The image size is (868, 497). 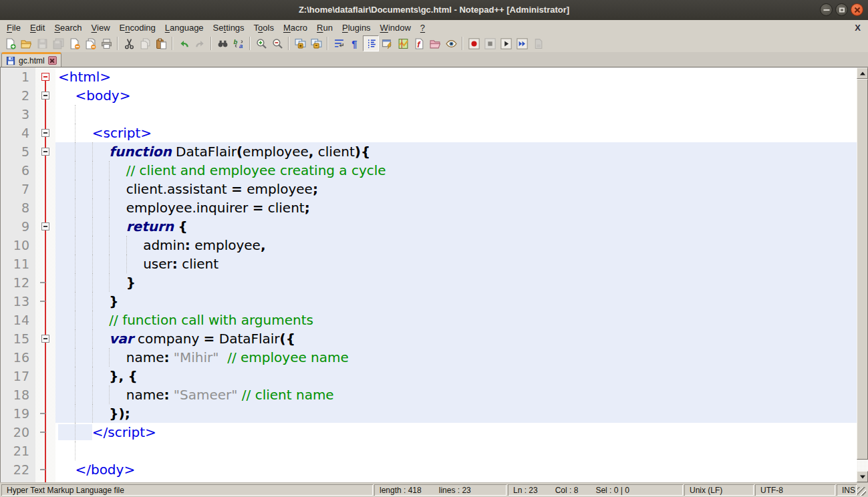 What do you see at coordinates (32, 61) in the screenshot?
I see `tab-label: gc.html` at bounding box center [32, 61].